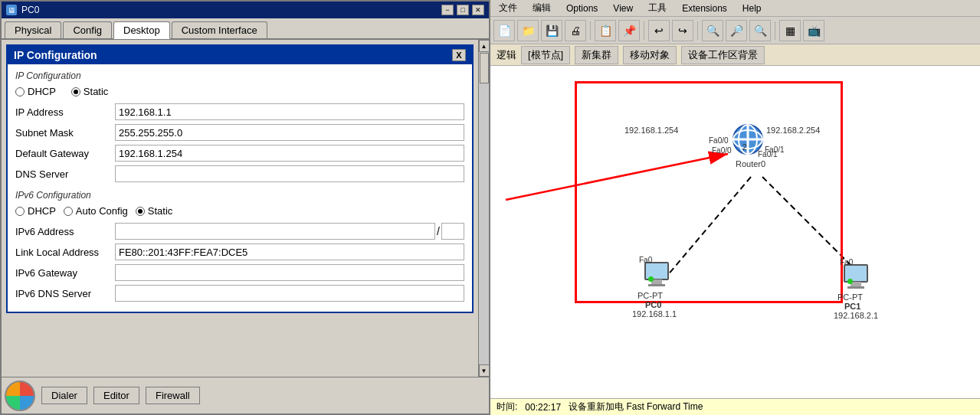  I want to click on ipv4-section-label: IP Configuration, so click(240, 76).